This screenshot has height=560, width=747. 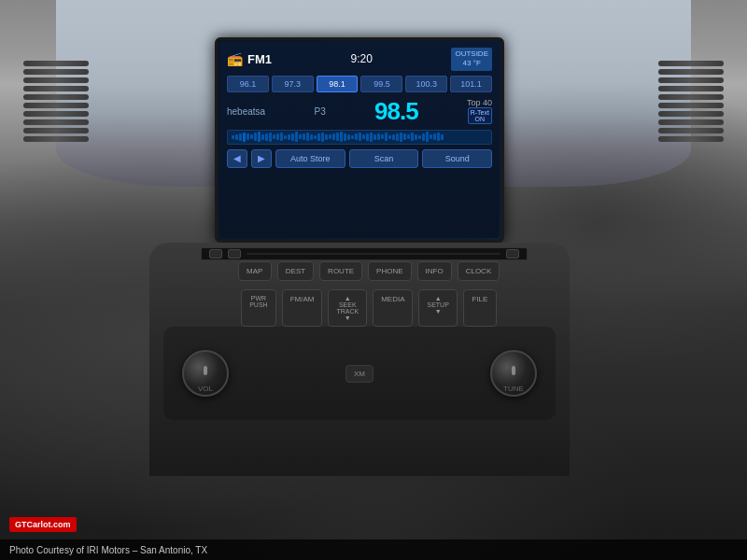 What do you see at coordinates (295, 271) in the screenshot?
I see `dest-button: DEST` at bounding box center [295, 271].